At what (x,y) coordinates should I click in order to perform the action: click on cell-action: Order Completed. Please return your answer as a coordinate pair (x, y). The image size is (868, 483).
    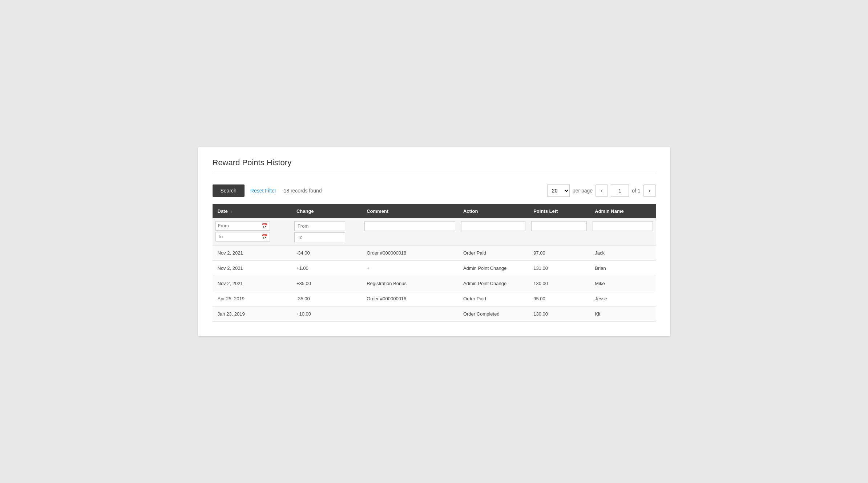
    Looking at the image, I should click on (493, 314).